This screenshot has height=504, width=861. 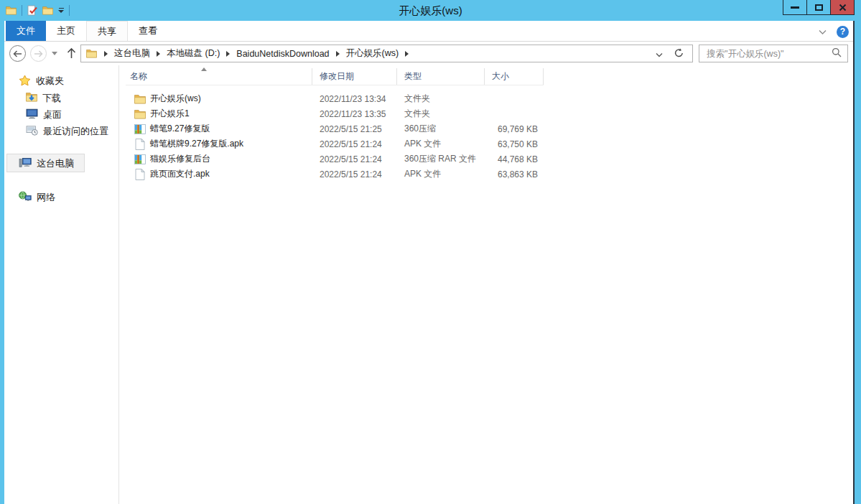 What do you see at coordinates (43, 98) in the screenshot?
I see `sidebar-item-downloads: 下载` at bounding box center [43, 98].